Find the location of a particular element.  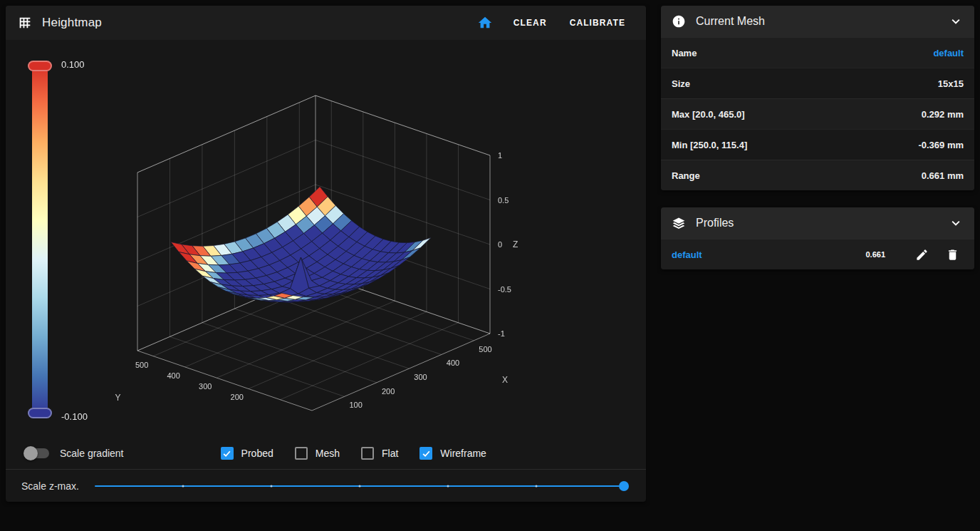

scale-gradient-toggle: Scale gradient is located at coordinates (75, 453).